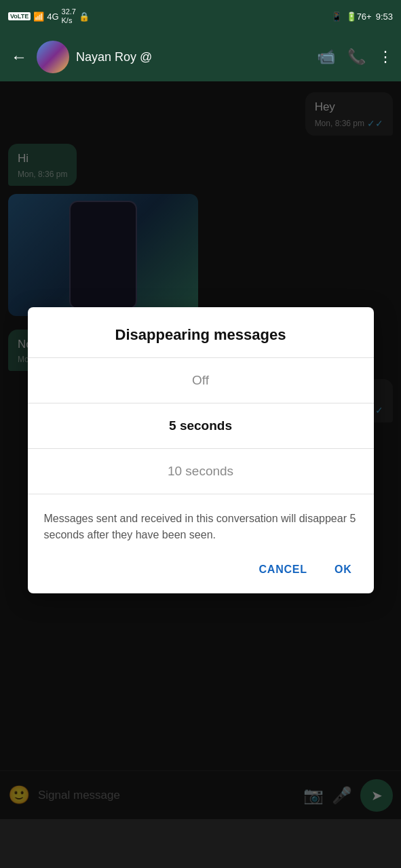 This screenshot has width=401, height=868. Describe the element at coordinates (19, 57) in the screenshot. I see `back-button: ←` at that location.